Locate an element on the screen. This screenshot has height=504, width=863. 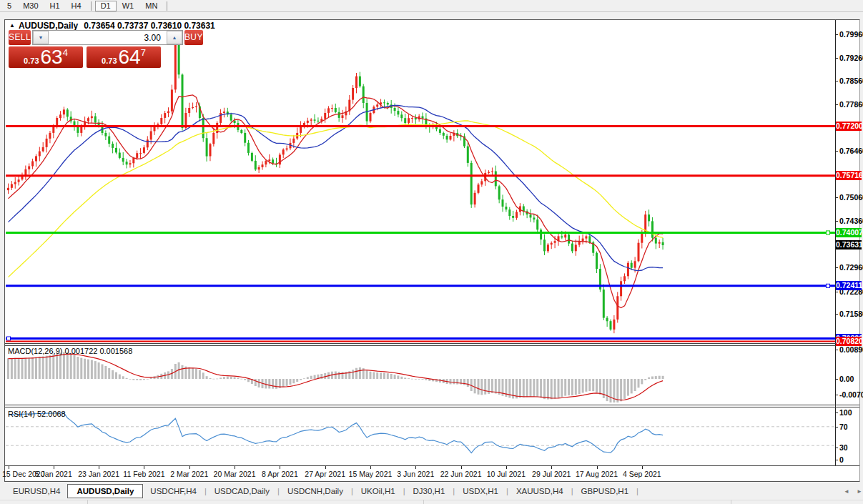
timeframe-h1-button: H1 is located at coordinates (55, 6).